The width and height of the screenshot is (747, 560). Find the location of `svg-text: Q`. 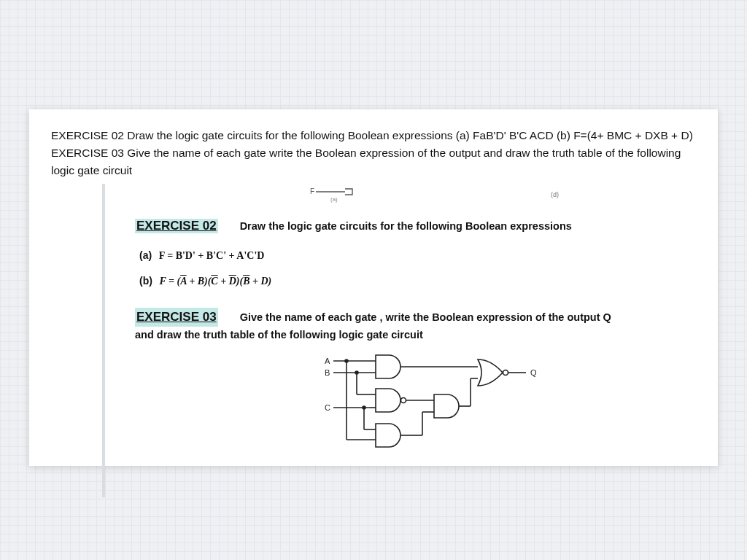

svg-text: Q is located at coordinates (534, 373).